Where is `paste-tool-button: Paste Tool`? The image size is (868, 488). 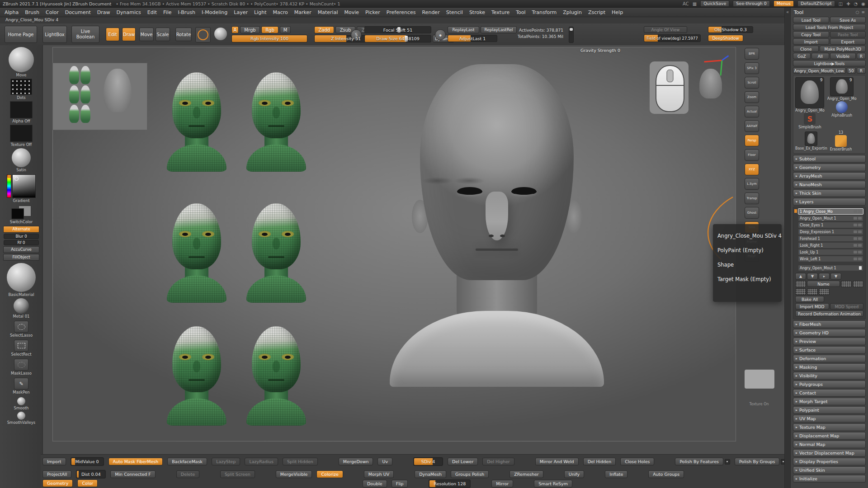
paste-tool-button: Paste Tool is located at coordinates (848, 34).